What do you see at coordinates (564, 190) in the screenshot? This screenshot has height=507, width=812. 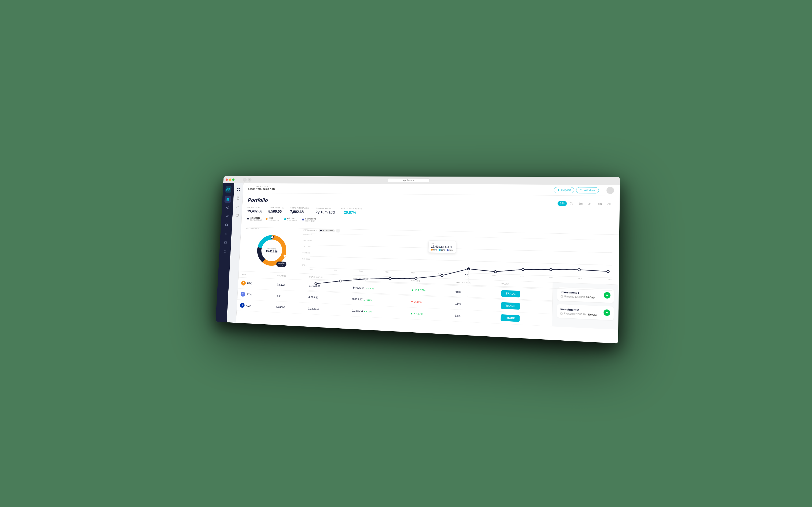 I see `deposit-button: Deposit` at bounding box center [564, 190].